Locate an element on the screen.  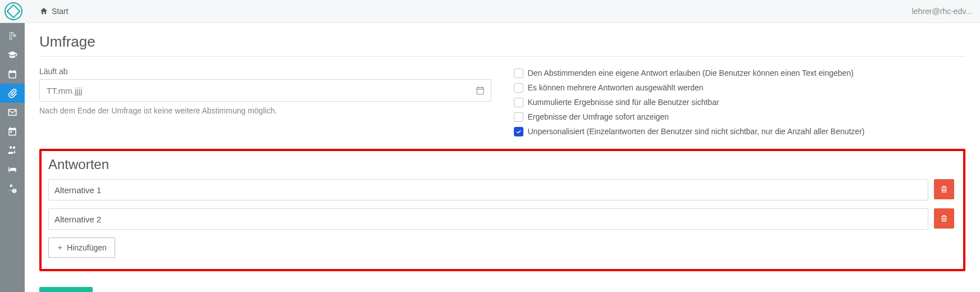
answers-title: Antworten is located at coordinates (501, 165).